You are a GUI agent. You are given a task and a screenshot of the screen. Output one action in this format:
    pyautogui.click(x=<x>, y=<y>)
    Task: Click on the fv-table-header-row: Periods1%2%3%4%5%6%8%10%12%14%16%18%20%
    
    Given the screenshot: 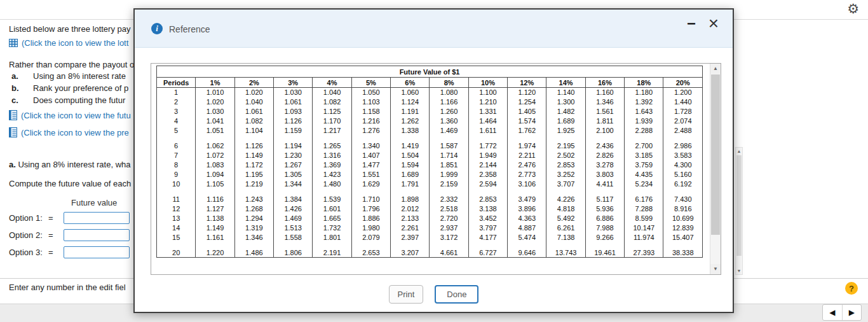 What is the action you would take?
    pyautogui.click(x=430, y=83)
    